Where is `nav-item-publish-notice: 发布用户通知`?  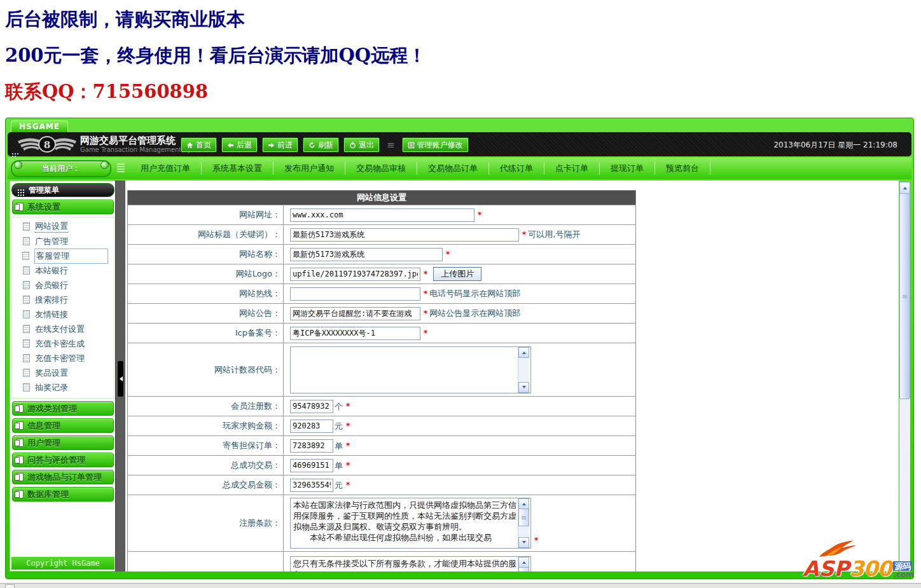 nav-item-publish-notice: 发布用户通知 is located at coordinates (309, 168).